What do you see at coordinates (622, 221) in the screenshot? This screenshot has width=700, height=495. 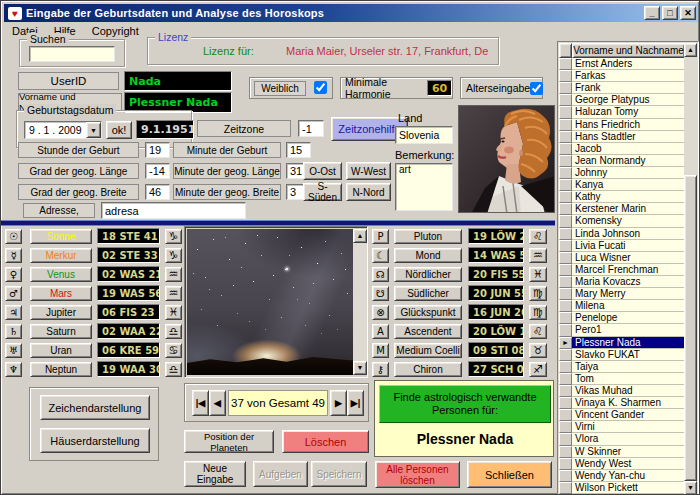 I see `person-row: Komensky` at bounding box center [622, 221].